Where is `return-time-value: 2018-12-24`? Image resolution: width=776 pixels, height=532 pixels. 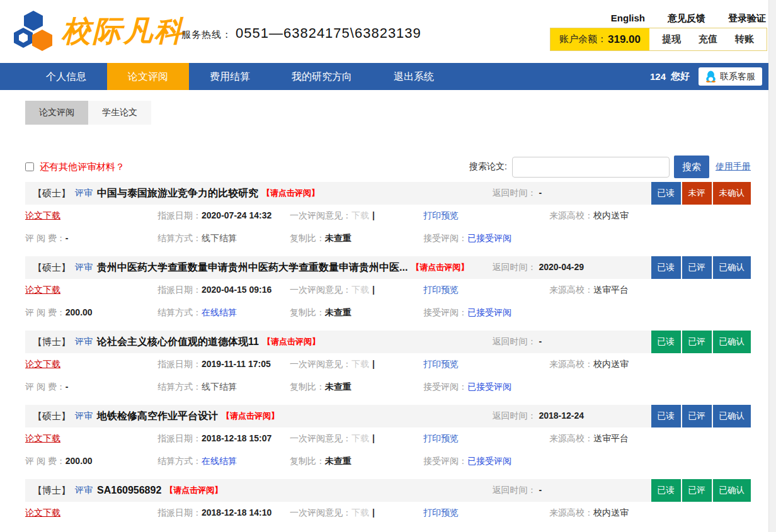 return-time-value: 2018-12-24 is located at coordinates (561, 416).